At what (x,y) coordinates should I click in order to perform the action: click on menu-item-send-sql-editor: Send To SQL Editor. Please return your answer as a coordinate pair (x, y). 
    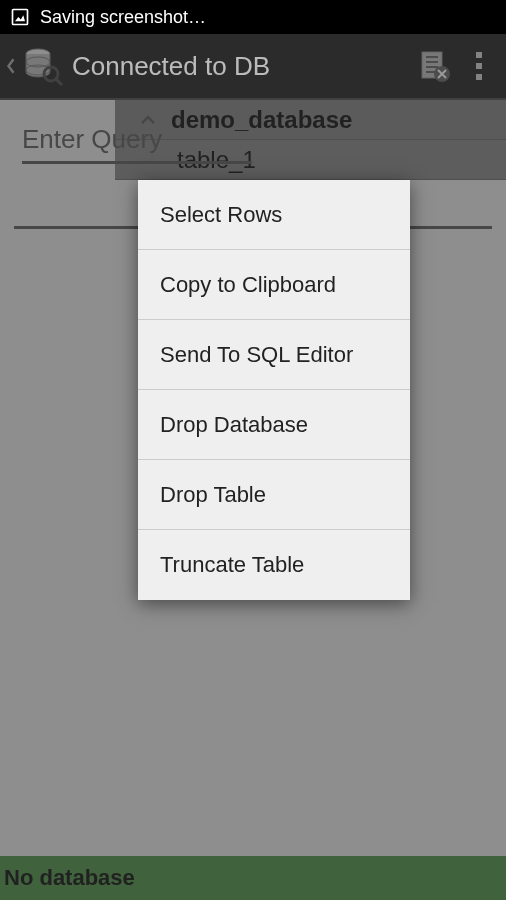
    Looking at the image, I should click on (274, 355).